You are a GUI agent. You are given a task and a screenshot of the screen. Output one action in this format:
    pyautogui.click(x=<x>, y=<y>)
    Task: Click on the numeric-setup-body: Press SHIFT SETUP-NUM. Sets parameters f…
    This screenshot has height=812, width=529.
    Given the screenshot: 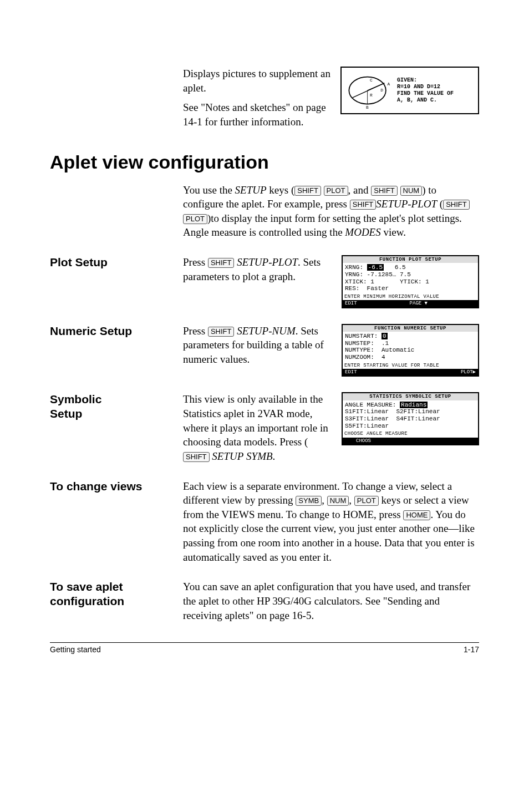 What is the action you would take?
    pyautogui.click(x=258, y=345)
    